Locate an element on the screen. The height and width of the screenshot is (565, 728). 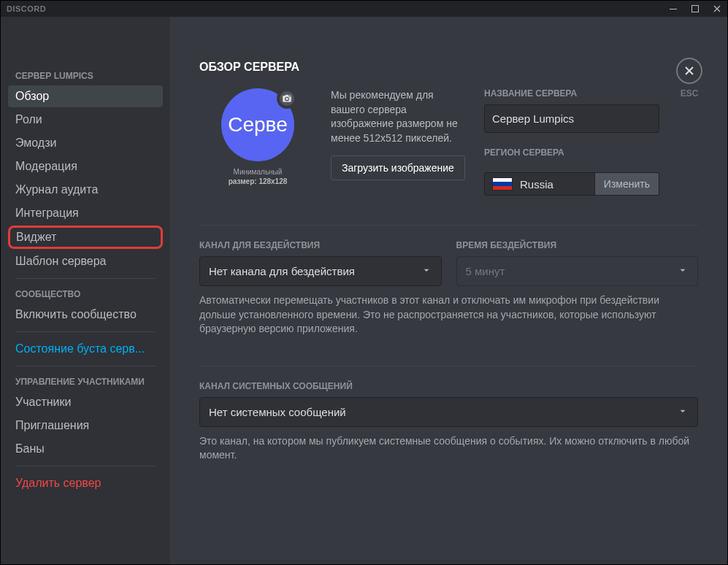
server-region-display: Russia is located at coordinates (540, 184).